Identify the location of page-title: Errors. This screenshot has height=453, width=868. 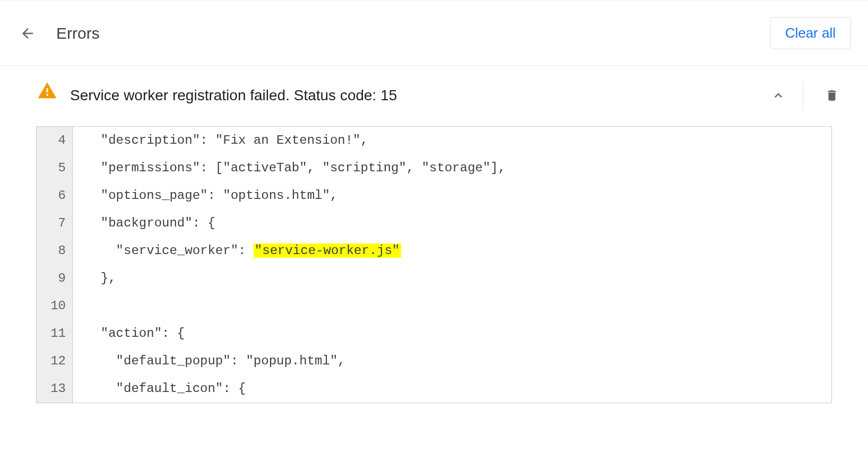
(413, 33).